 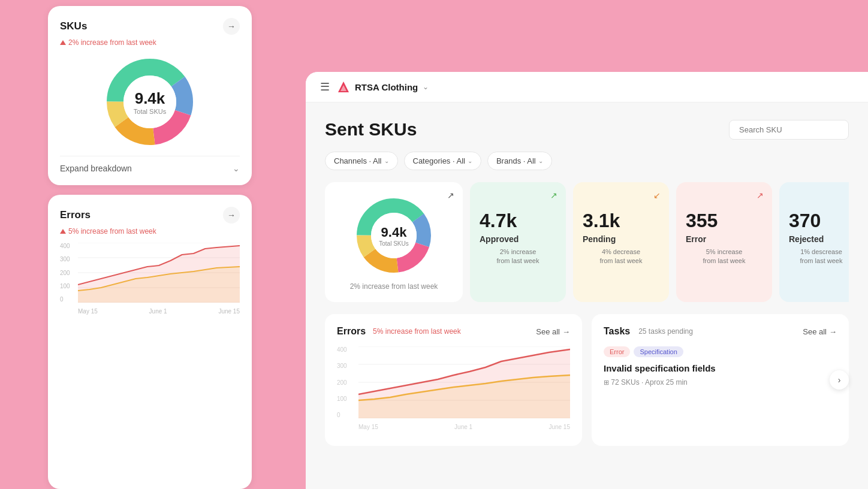 I want to click on stat-rejected-sub: 1% descreasefrom last week, so click(x=819, y=256).